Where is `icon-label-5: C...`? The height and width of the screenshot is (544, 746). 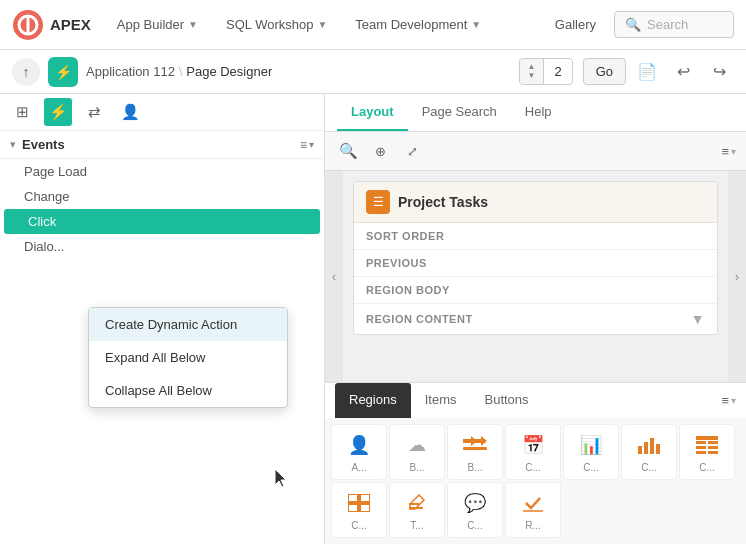 icon-label-5: C... is located at coordinates (649, 468).